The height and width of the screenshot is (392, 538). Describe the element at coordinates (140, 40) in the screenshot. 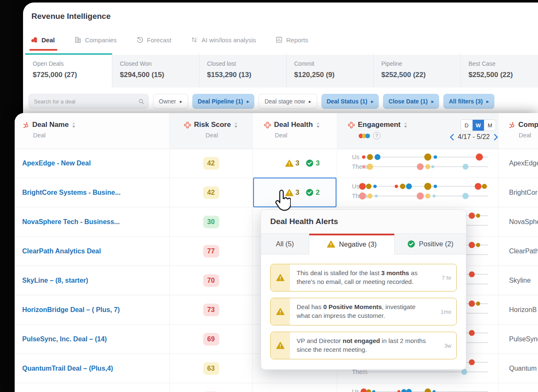

I see `forecast-icon` at that location.